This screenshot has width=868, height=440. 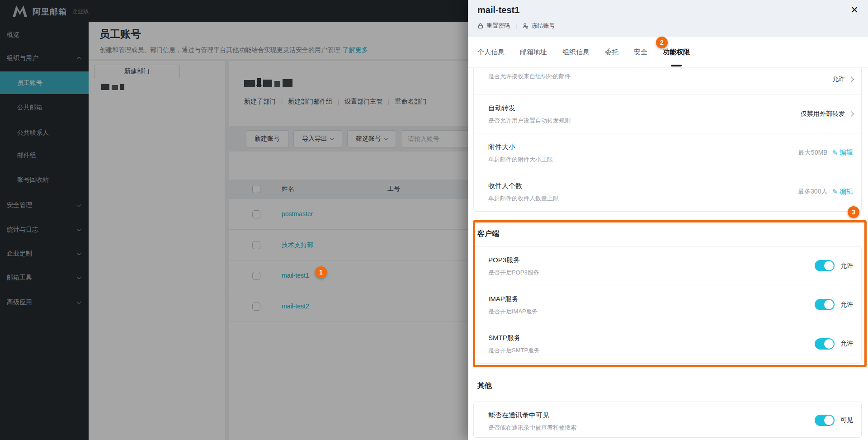 What do you see at coordinates (667, 192) in the screenshot?
I see `setting-row-recipient-count: 收件人个数 单封邮件的收件人数量上限 最多300人 ✎编辑` at bounding box center [667, 192].